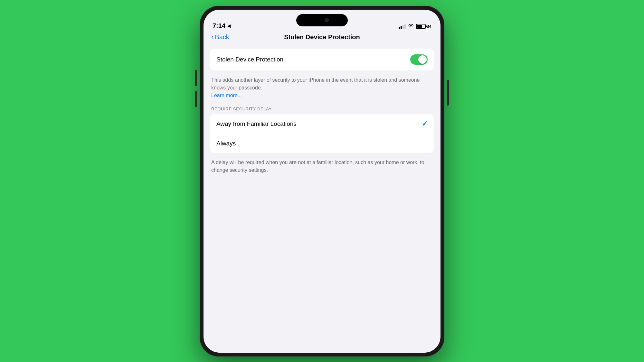 The width and height of the screenshot is (644, 362). Describe the element at coordinates (322, 60) in the screenshot. I see `toggle-row: Stolen Device Protection` at that location.